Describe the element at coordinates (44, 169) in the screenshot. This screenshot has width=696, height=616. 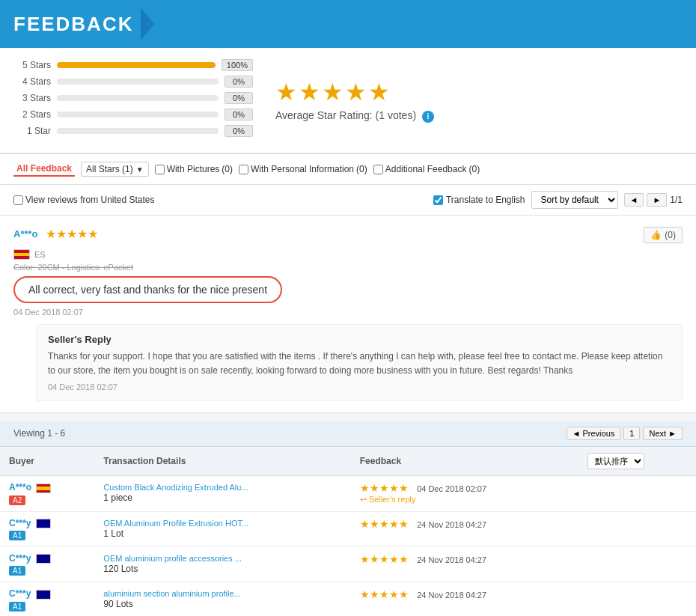
I see `all-feedback-filter: All Feedback` at that location.